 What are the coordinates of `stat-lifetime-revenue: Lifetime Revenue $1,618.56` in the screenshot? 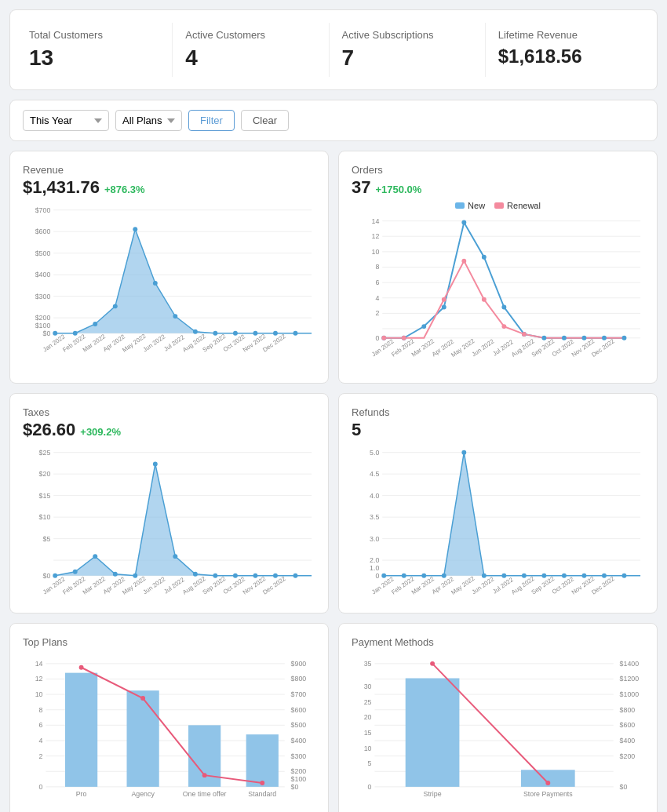 It's located at (563, 50).